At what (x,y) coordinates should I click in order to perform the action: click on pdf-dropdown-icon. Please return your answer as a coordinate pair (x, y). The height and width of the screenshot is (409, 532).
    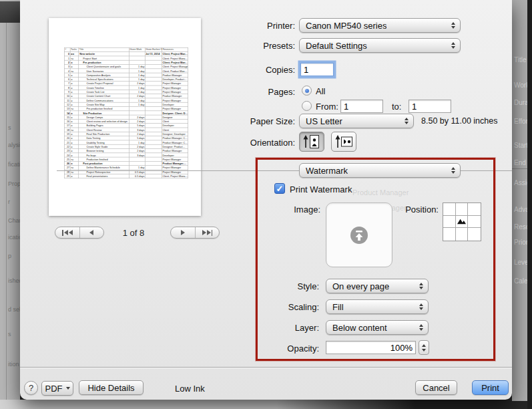
    Looking at the image, I should click on (68, 388).